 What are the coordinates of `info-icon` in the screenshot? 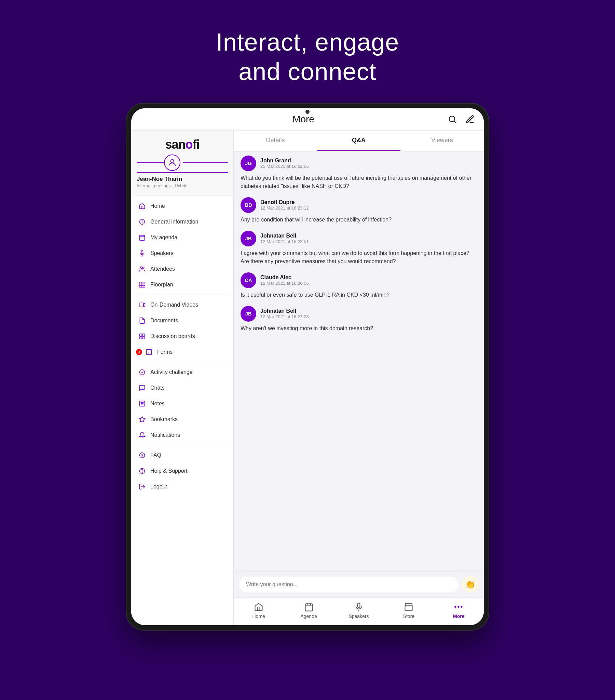 It's located at (142, 222).